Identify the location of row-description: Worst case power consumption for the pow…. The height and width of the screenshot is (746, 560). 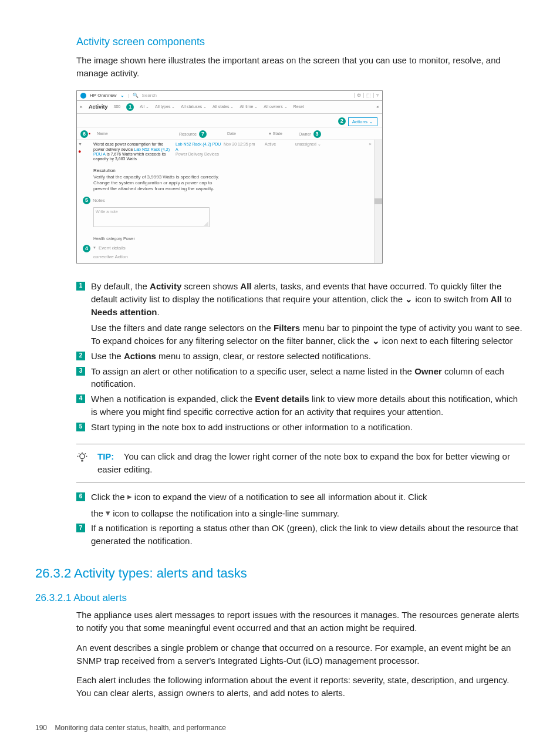
(134, 152).